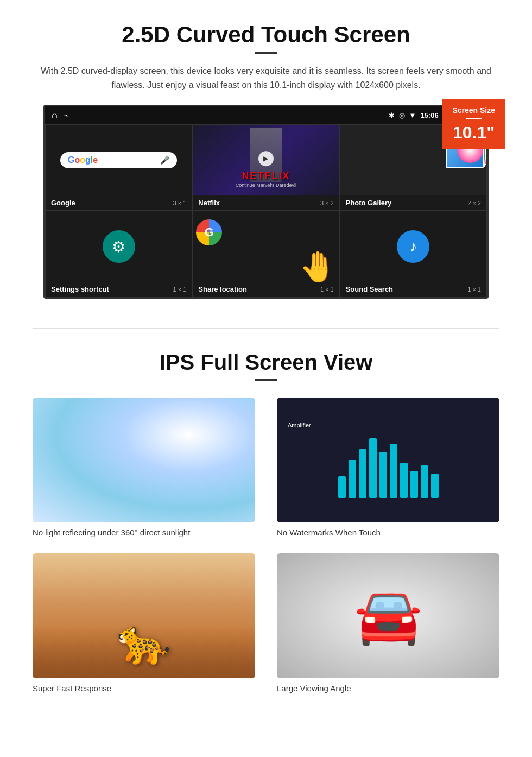  What do you see at coordinates (266, 53) in the screenshot?
I see `title-divider` at bounding box center [266, 53].